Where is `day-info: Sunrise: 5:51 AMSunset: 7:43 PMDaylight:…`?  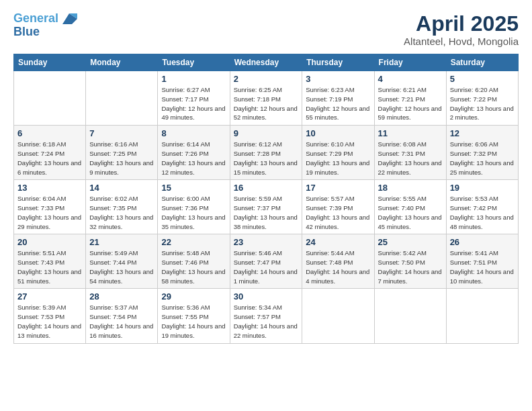 day-info: Sunrise: 5:51 AMSunset: 7:43 PMDaylight:… is located at coordinates (50, 267).